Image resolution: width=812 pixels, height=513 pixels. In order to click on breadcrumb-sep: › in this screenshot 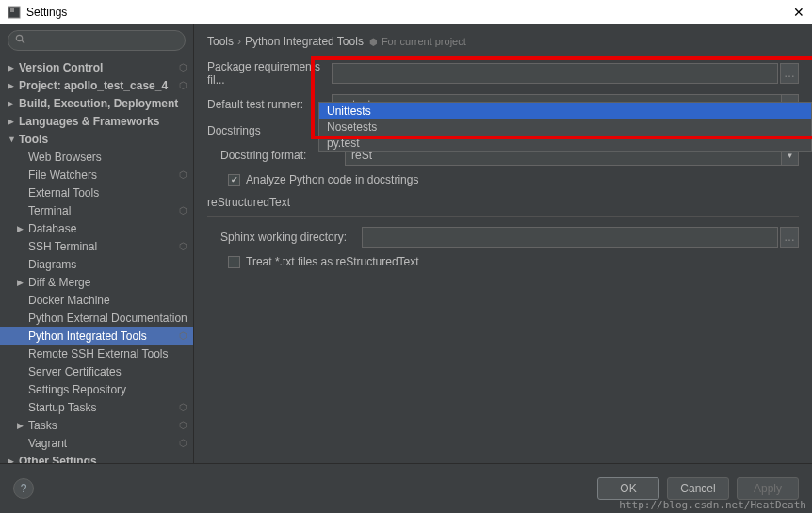, I will do `click(239, 41)`.